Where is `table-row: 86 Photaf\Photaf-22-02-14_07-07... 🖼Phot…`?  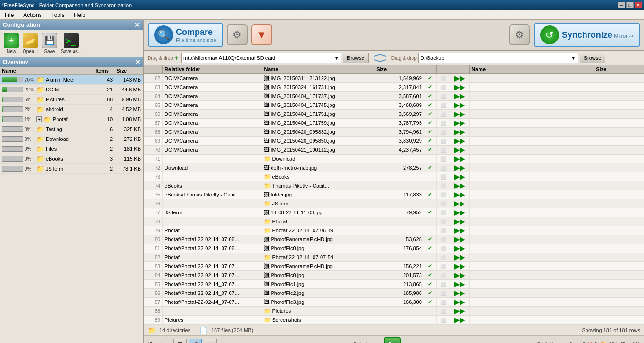 table-row: 86 Photaf\Photaf-22-02-14_07-07... 🖼Phot… is located at coordinates (394, 293).